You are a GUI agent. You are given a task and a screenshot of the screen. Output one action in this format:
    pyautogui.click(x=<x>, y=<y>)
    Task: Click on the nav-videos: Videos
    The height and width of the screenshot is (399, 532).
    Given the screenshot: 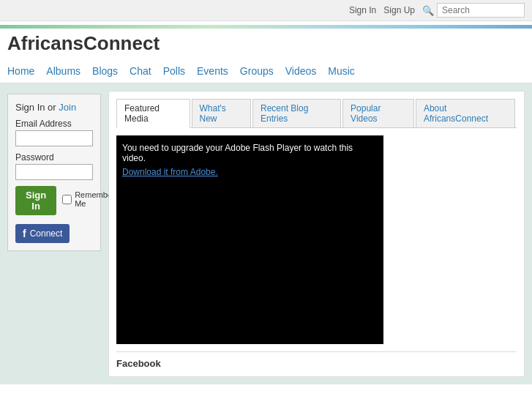 What is the action you would take?
    pyautogui.click(x=301, y=71)
    